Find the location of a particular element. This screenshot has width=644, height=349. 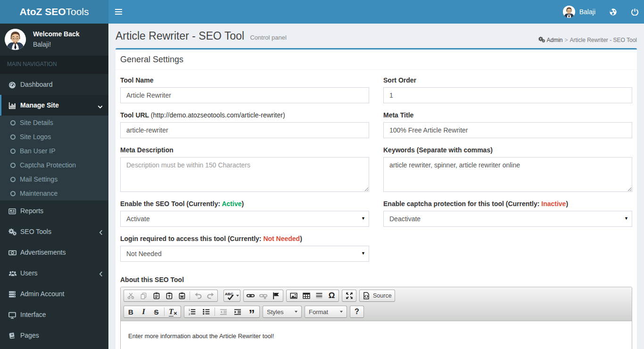

svg-text: 1 is located at coordinates (190, 310).